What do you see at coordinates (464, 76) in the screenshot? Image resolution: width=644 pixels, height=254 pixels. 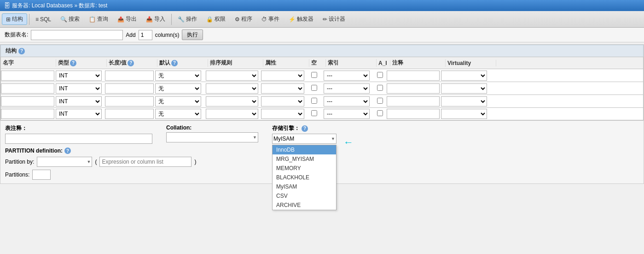 I see `row-0-virtuality-select` at bounding box center [464, 76].